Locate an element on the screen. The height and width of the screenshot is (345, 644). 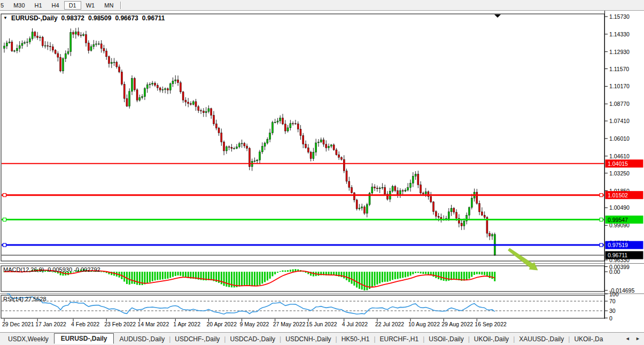
date-tick-label: 1 Apr 2022 is located at coordinates (187, 324).